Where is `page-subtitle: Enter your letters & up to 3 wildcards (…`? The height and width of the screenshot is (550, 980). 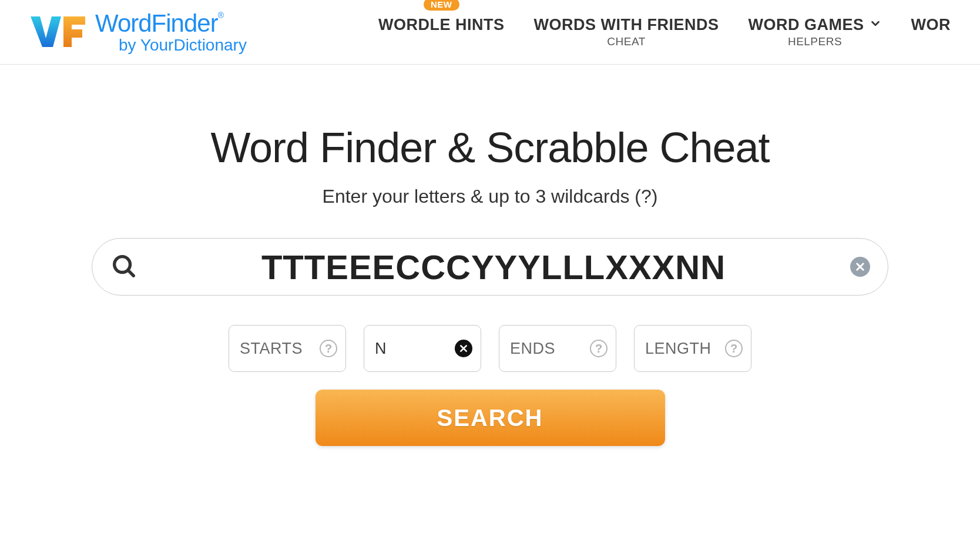 page-subtitle: Enter your letters & up to 3 wildcards (… is located at coordinates (490, 196).